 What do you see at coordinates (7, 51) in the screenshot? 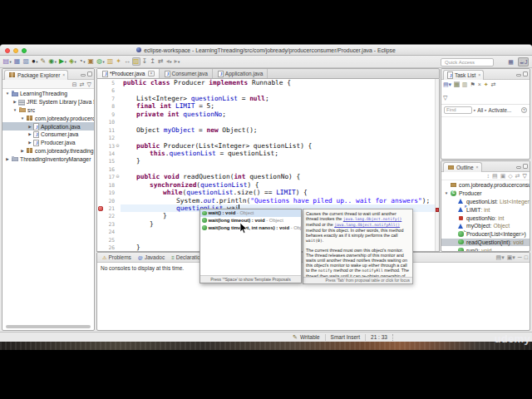
I see `close-window-button` at bounding box center [7, 51].